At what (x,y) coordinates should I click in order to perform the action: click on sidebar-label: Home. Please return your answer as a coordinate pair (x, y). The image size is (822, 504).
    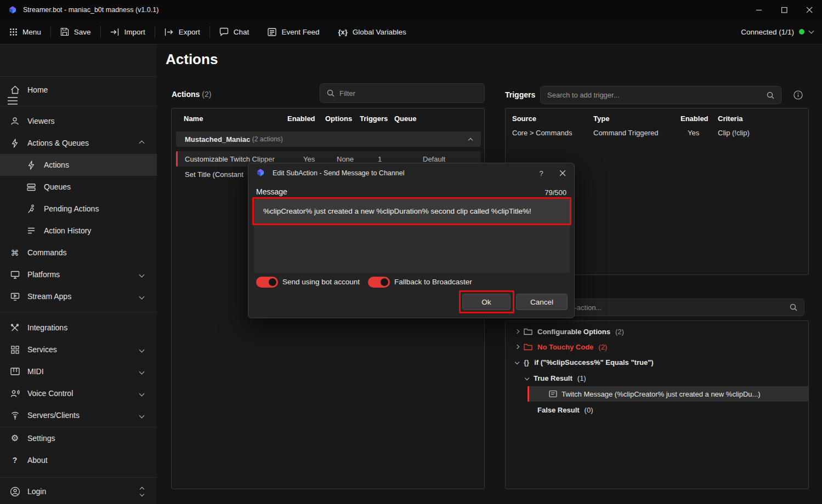
    Looking at the image, I should click on (37, 90).